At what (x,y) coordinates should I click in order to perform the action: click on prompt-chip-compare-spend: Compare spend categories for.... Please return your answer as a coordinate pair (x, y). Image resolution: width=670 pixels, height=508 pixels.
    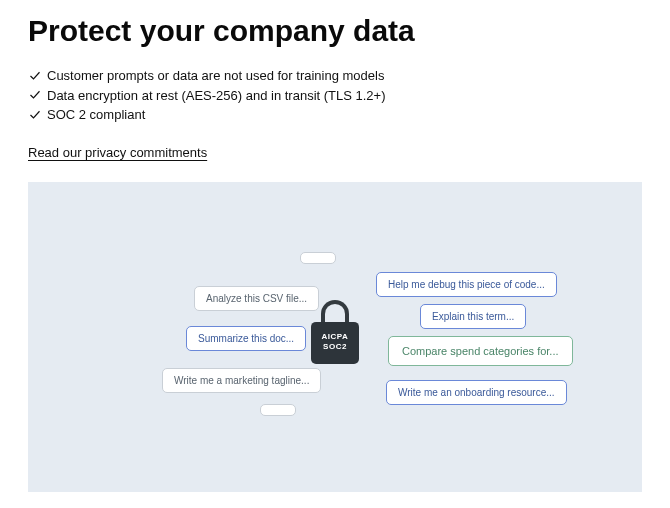
    Looking at the image, I should click on (480, 351).